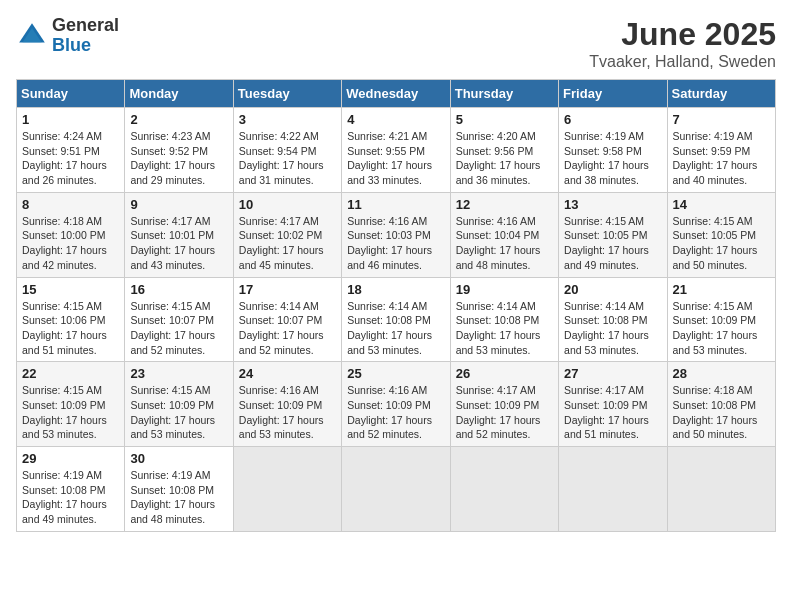 The width and height of the screenshot is (792, 612). I want to click on title-area: June 2025 Tvaaker, Halland, Sweden, so click(682, 44).